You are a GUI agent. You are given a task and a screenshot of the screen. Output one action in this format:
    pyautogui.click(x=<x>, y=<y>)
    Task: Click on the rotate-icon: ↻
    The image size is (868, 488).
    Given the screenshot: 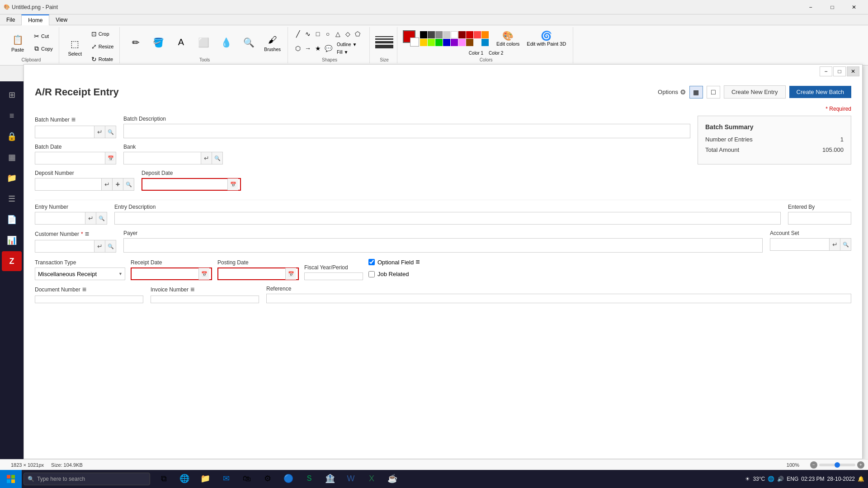 What is the action you would take?
    pyautogui.click(x=94, y=59)
    